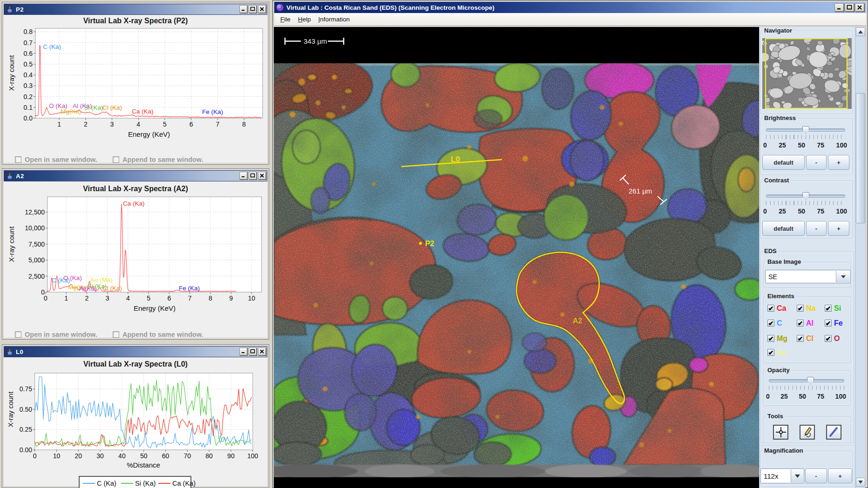 The image size is (868, 488). Describe the element at coordinates (209, 456) in the screenshot. I see `svg-text: 80` at that location.